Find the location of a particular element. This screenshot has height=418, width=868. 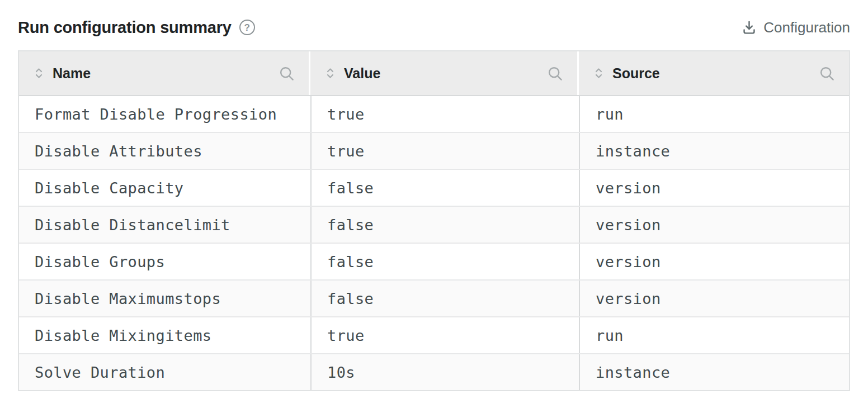

table-row: Disable Distancelimit false version is located at coordinates (434, 224).